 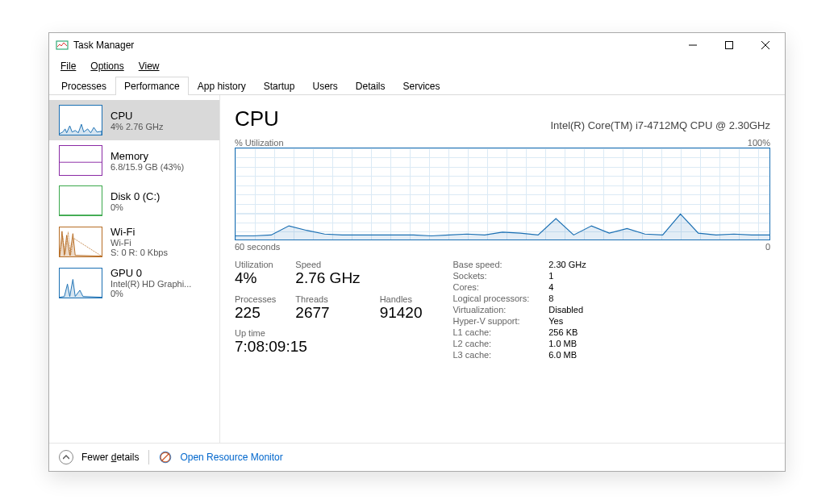 I want to click on tab-services: Services, so click(x=422, y=85).